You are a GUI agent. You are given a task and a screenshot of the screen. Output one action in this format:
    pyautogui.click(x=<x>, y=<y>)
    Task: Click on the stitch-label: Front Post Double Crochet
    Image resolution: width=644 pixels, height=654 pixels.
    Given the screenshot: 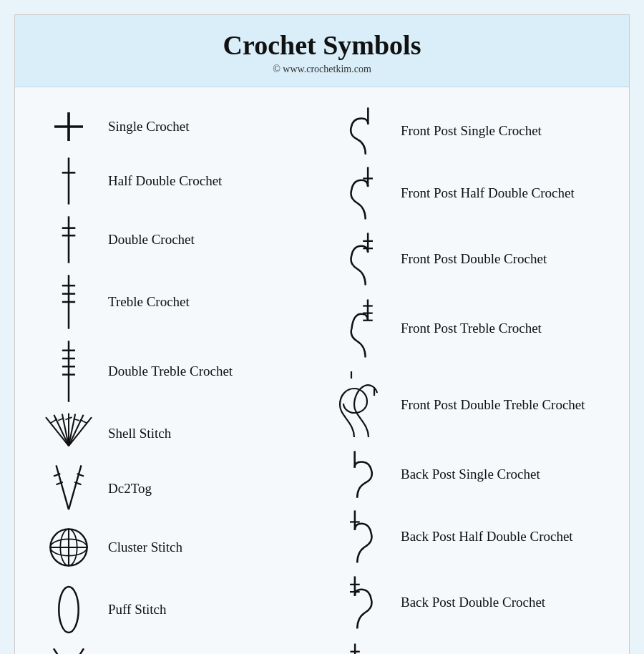 What is the action you would take?
    pyautogui.click(x=470, y=259)
    